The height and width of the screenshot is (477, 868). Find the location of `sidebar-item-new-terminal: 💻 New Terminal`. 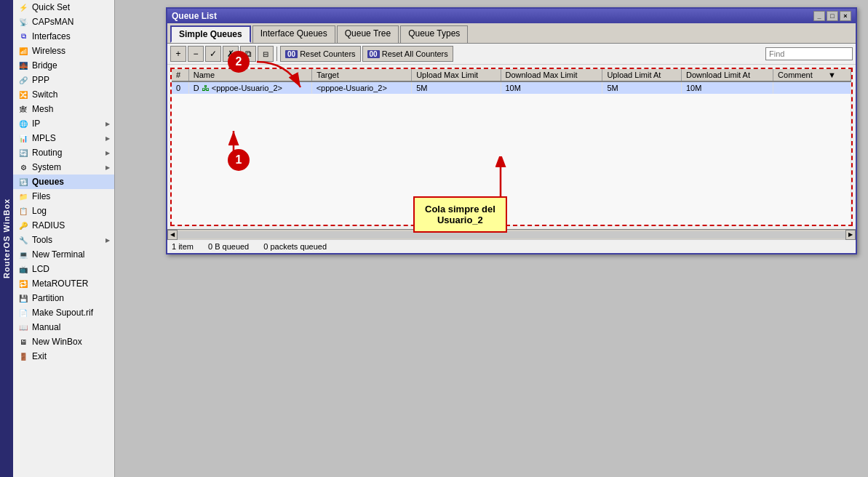

sidebar-item-new-terminal: 💻 New Terminal is located at coordinates (64, 254).